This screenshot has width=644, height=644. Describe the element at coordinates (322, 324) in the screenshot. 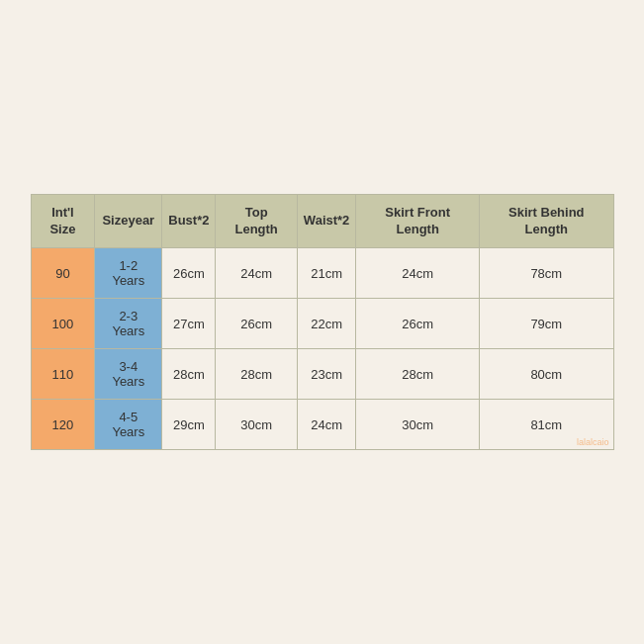

I see `table-row: 1002-3 Years27cm26cm22cm26cm79cm` at that location.